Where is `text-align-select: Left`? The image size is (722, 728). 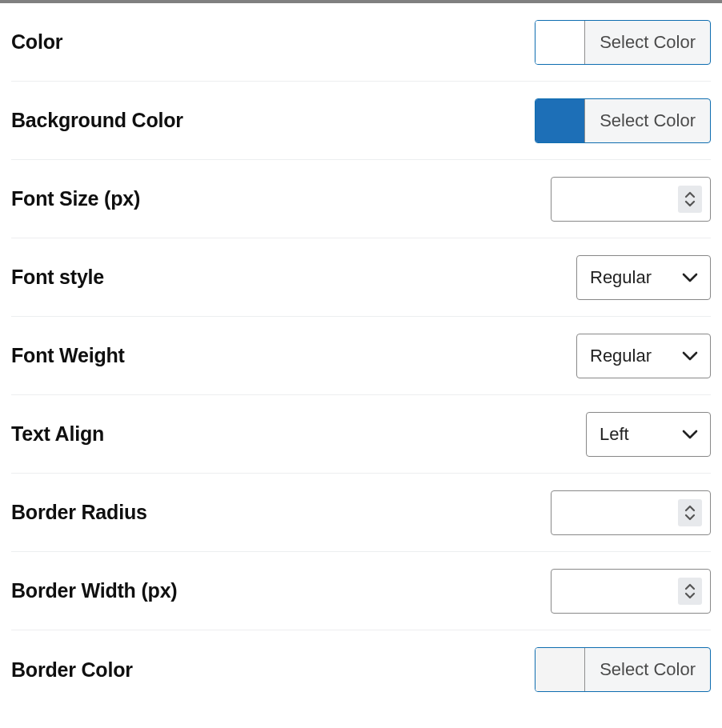 text-align-select: Left is located at coordinates (648, 434).